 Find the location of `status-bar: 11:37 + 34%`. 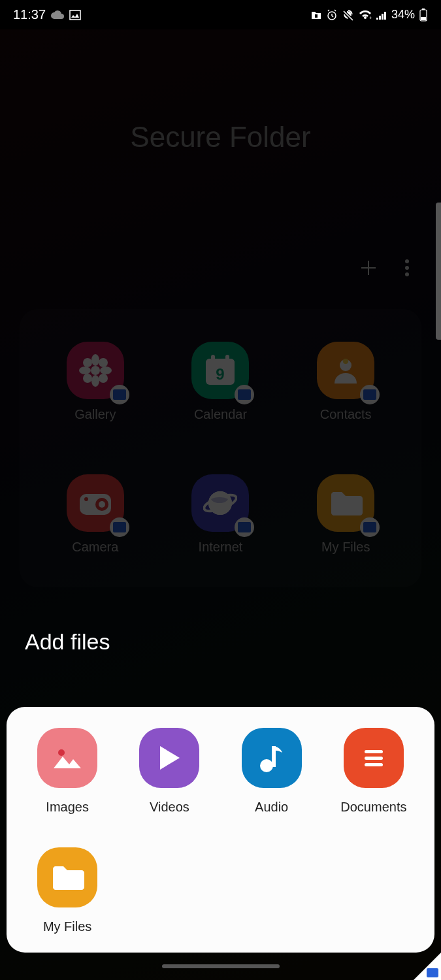

status-bar: 11:37 + 34% is located at coordinates (221, 14).